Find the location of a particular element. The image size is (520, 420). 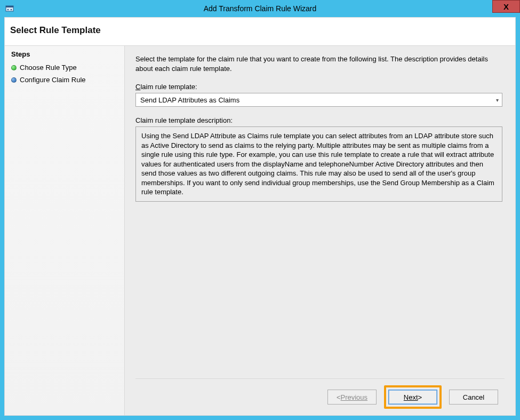

next-suffix: > is located at coordinates (420, 397).